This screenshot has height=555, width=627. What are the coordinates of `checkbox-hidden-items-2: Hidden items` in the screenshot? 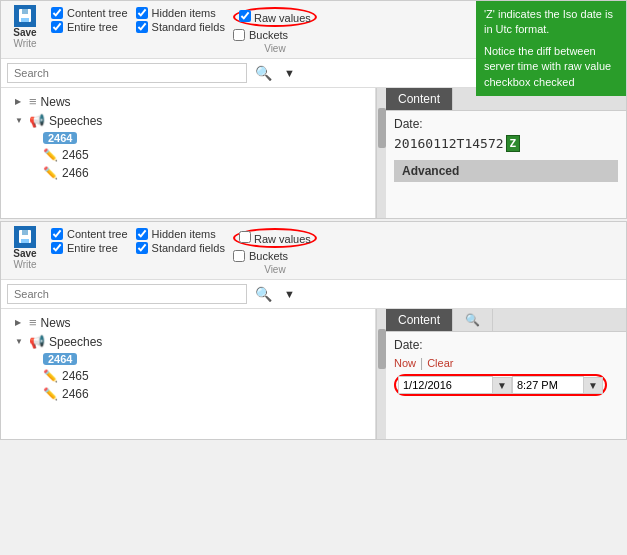 It's located at (180, 234).